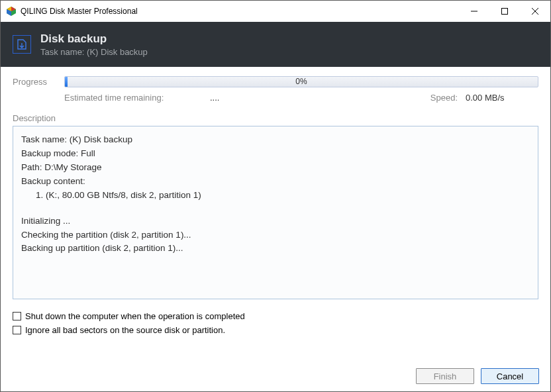  What do you see at coordinates (510, 376) in the screenshot?
I see `cancel-button: Cancel` at bounding box center [510, 376].